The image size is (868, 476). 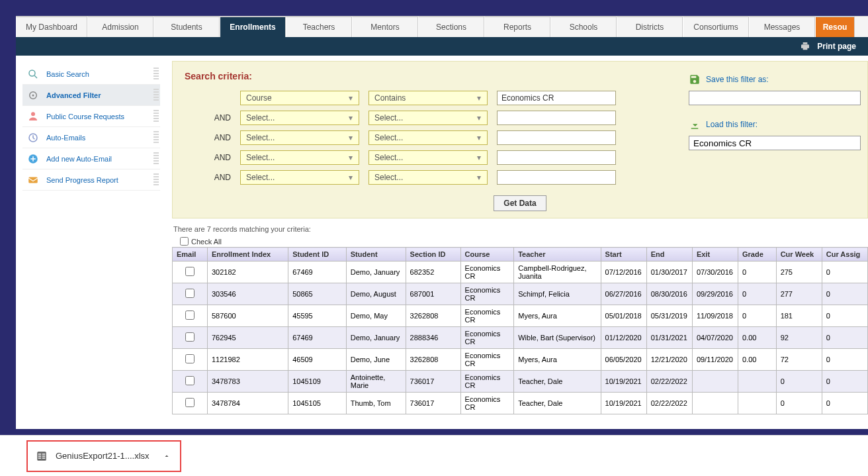 What do you see at coordinates (623, 273) in the screenshot?
I see `table-cell: 07/12/2016` at bounding box center [623, 273].